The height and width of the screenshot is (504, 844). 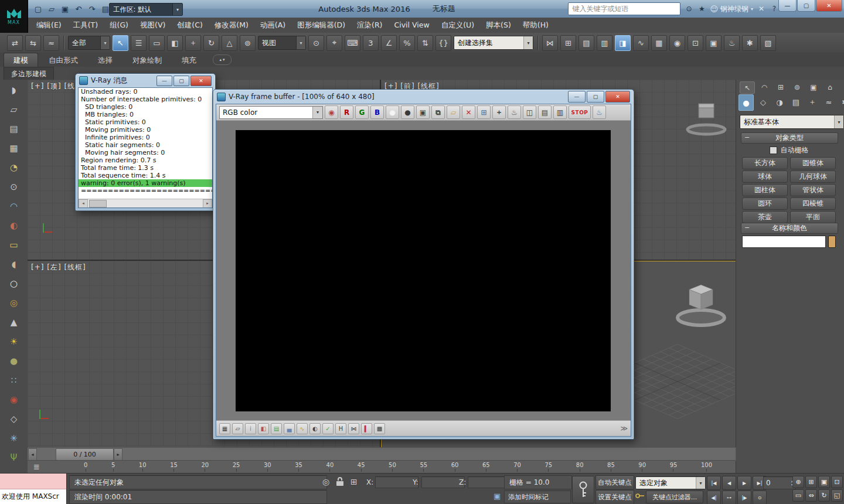 What do you see at coordinates (14, 457) in the screenshot?
I see `grass-tool-icon: Ψ` at bounding box center [14, 457].